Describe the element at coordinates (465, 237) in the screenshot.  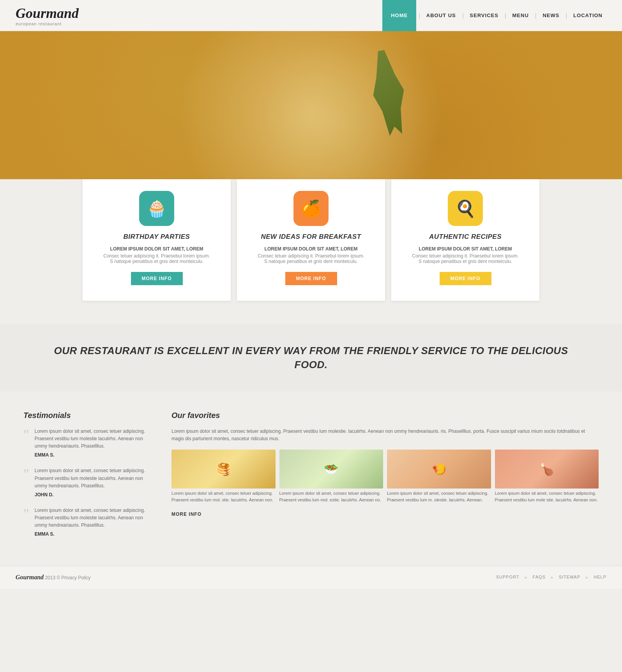
I see `card-title-recipes: AUTHENTIC RECIPES` at that location.